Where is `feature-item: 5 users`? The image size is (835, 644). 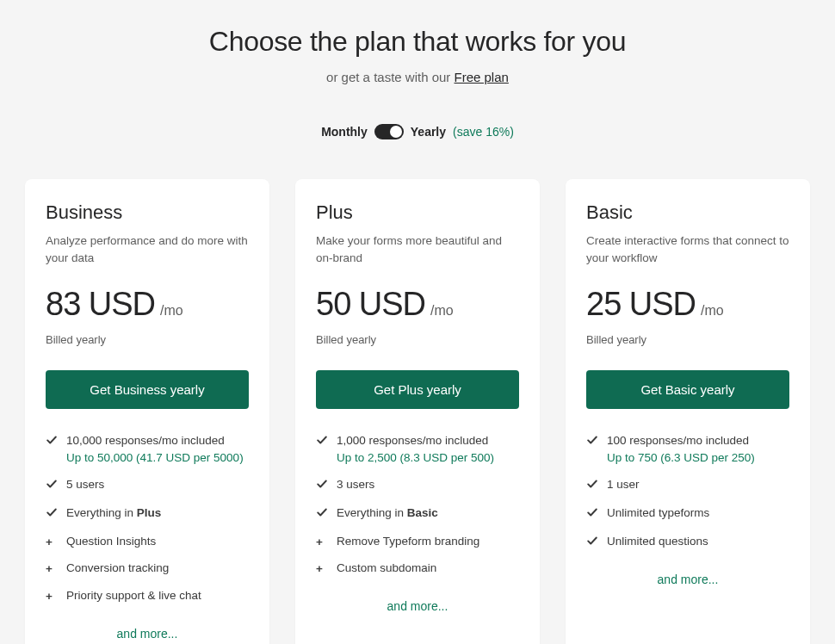
feature-item: 5 users is located at coordinates (147, 486).